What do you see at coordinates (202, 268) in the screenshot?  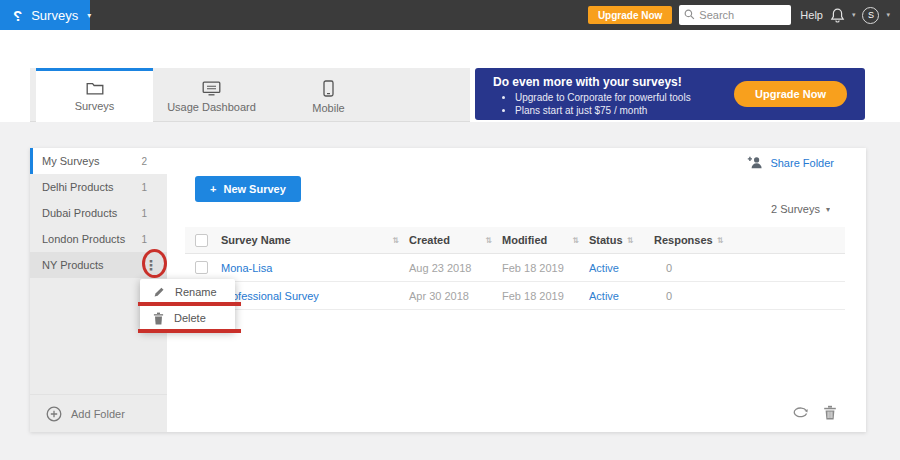 I see `row-checkbox` at bounding box center [202, 268].